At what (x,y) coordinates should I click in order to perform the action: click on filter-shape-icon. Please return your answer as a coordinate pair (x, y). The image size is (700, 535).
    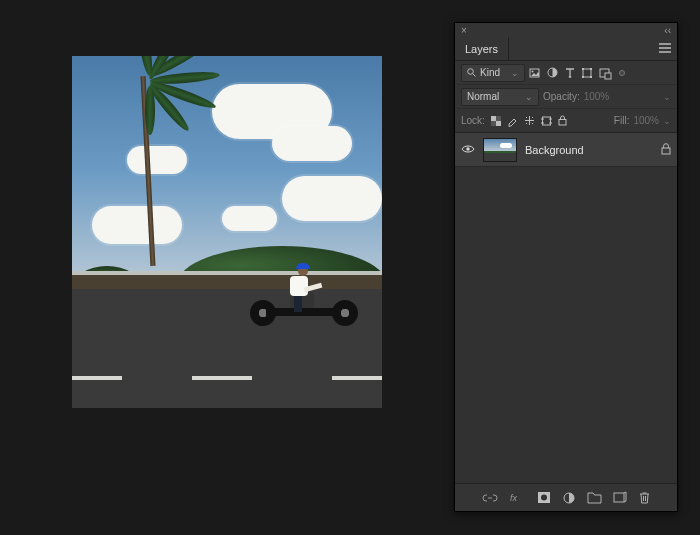
    Looking at the image, I should click on (587, 73).